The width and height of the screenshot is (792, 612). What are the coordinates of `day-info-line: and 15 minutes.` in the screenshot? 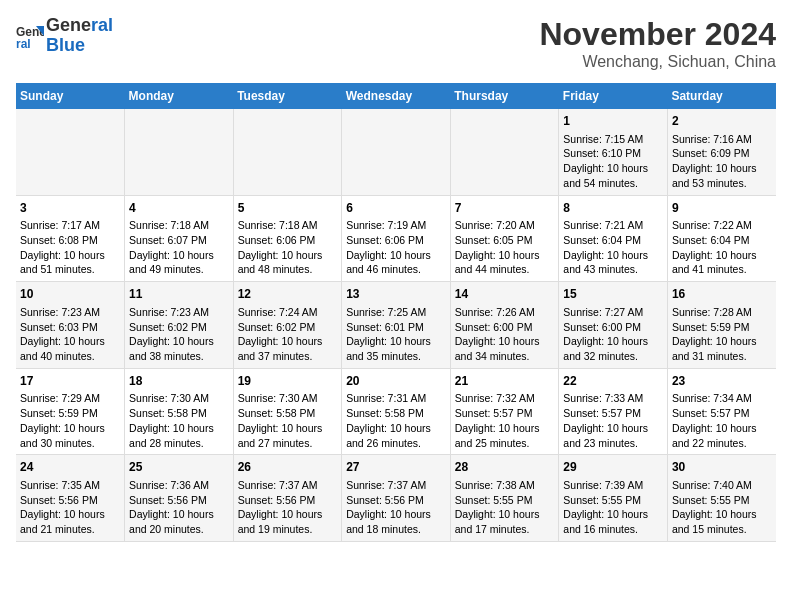 It's located at (722, 530).